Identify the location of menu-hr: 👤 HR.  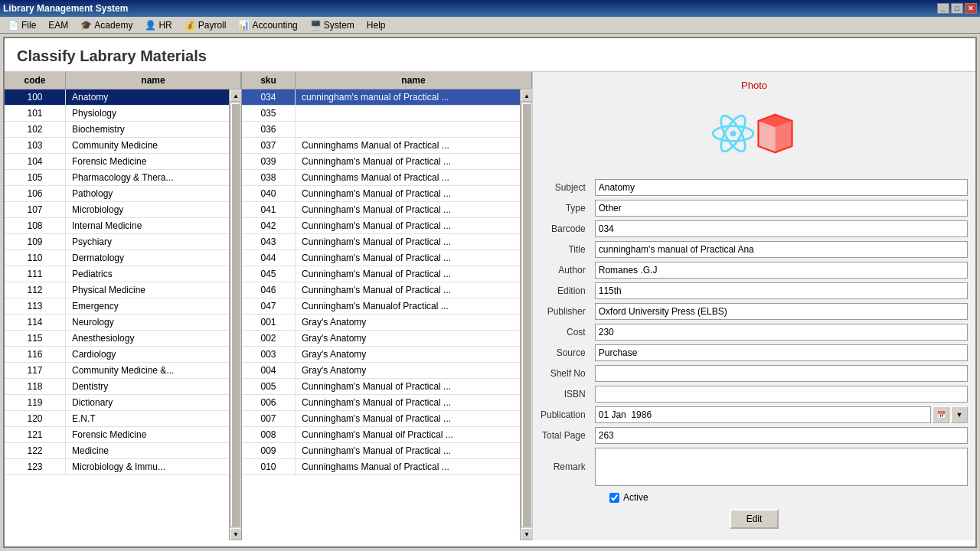
(158, 25).